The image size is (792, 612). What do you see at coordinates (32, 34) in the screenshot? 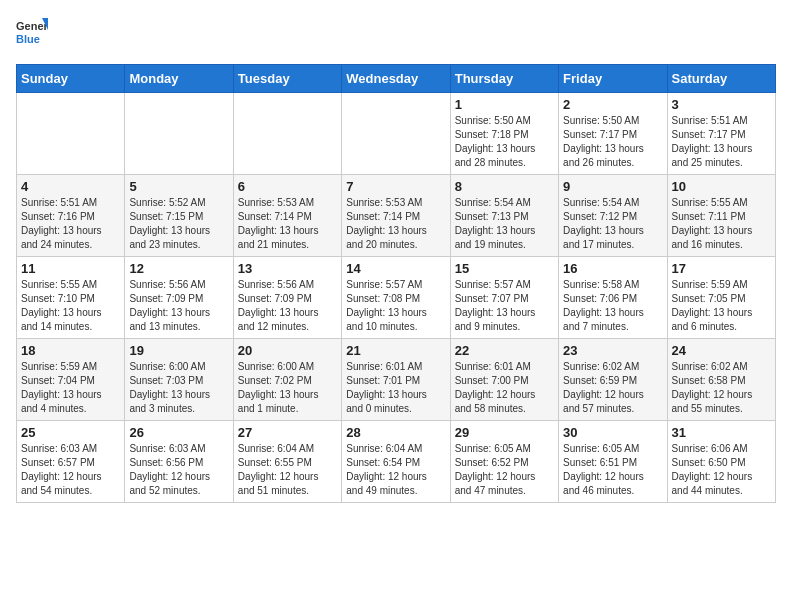
I see `logo: General Blue` at bounding box center [32, 34].